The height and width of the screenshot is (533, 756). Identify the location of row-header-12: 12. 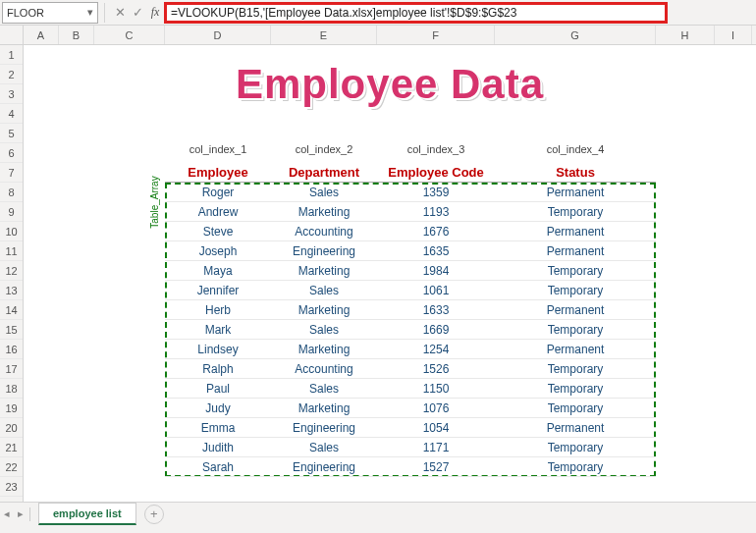
(12, 271).